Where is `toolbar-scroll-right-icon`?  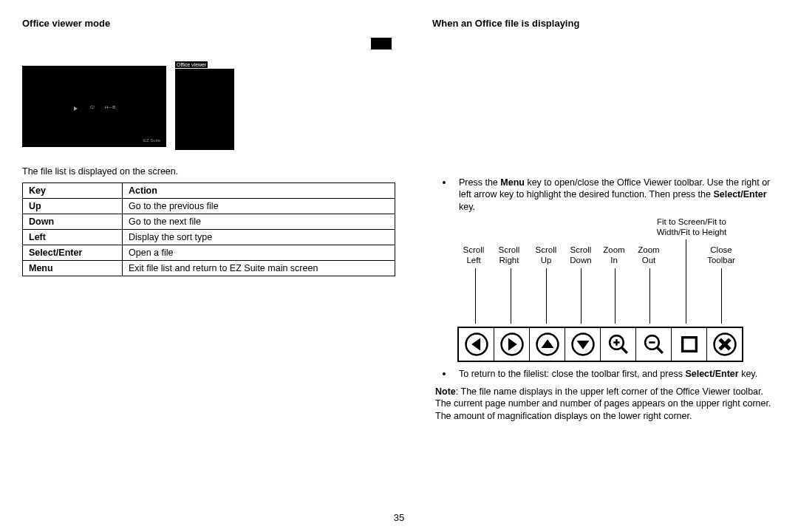 toolbar-scroll-right-icon is located at coordinates (512, 344).